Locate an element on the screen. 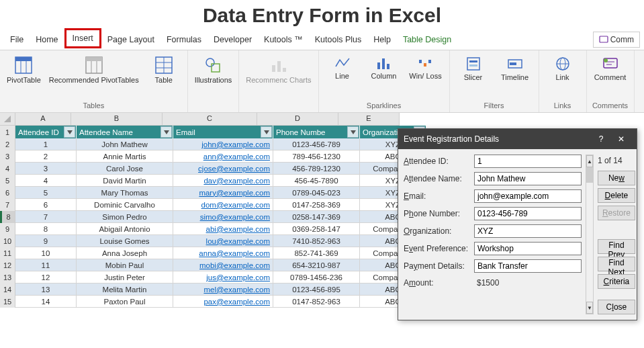  tab-formulas: Formulas is located at coordinates (184, 40).